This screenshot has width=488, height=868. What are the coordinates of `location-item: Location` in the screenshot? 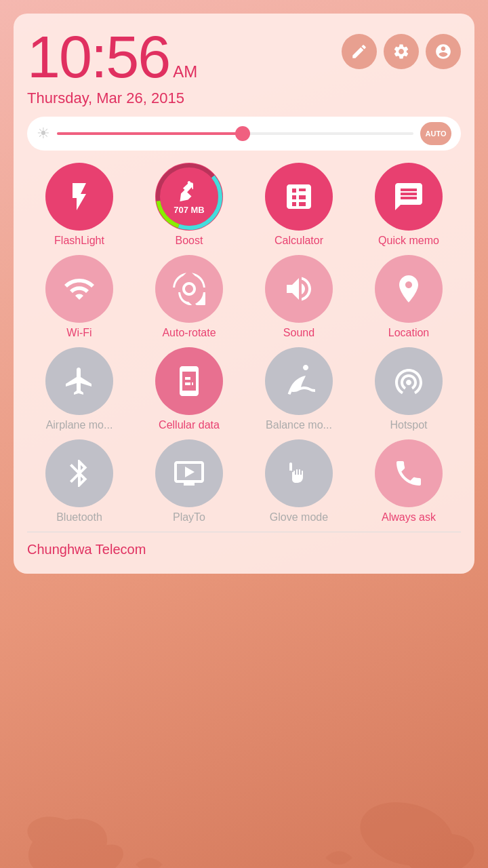 It's located at (409, 297).